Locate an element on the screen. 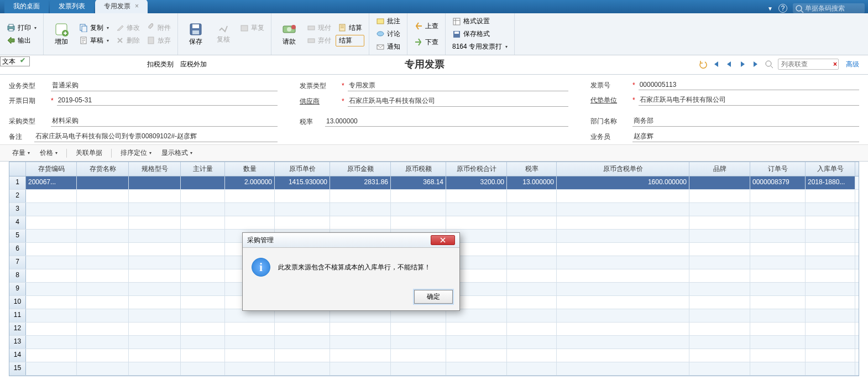  dialog-title: 采购管理 is located at coordinates (260, 240).